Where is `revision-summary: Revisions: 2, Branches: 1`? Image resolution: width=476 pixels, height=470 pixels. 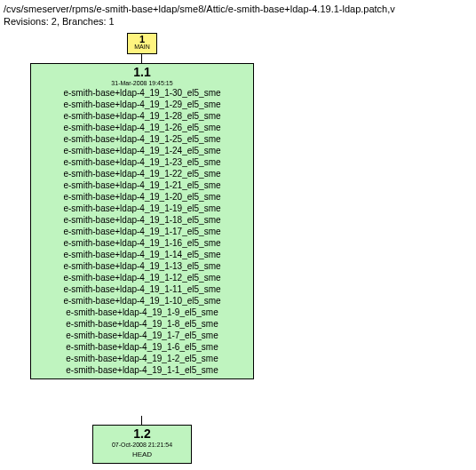 revision-summary: Revisions: 2, Branches: 1 is located at coordinates (240, 21).